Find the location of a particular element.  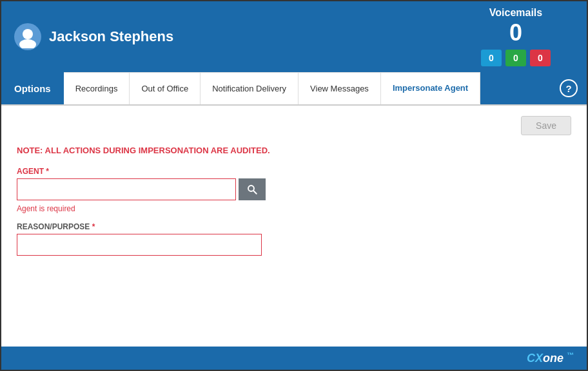

tab-options-label: Options is located at coordinates (32, 88).